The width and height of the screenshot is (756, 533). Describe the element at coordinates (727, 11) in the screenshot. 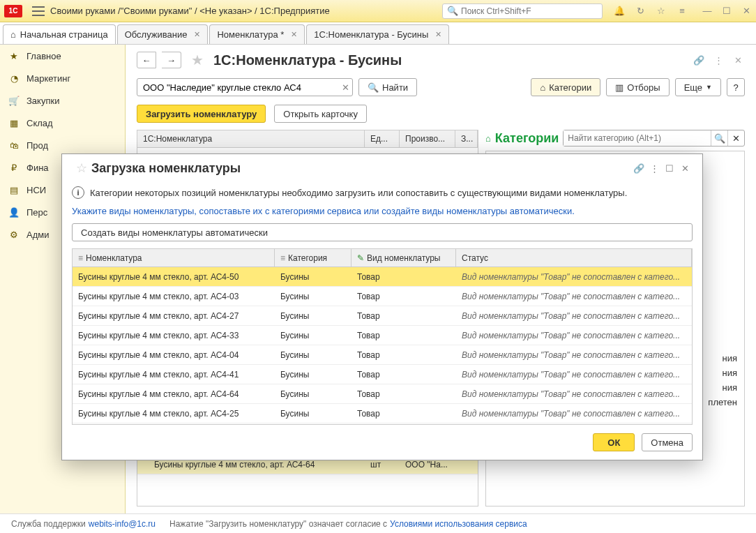

I see `maximize-button: ☐` at that location.